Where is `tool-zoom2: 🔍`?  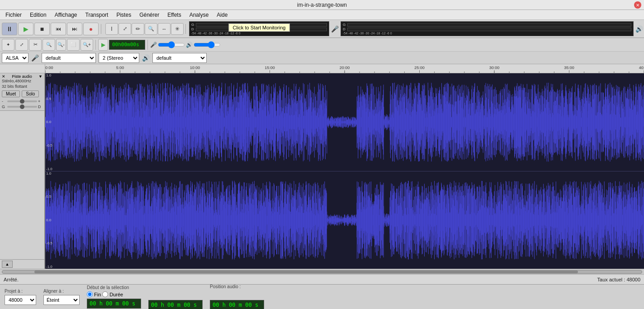
tool-zoom2: 🔍 is located at coordinates (49, 45).